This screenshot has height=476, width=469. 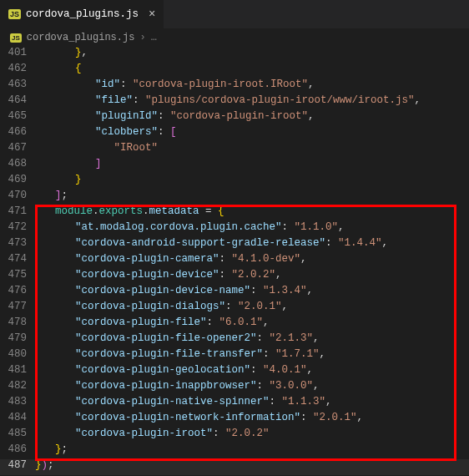 What do you see at coordinates (234, 356) in the screenshot?
I see `code-line: 480"cordova-plugin-file-transfer": "1.7.…` at bounding box center [234, 356].